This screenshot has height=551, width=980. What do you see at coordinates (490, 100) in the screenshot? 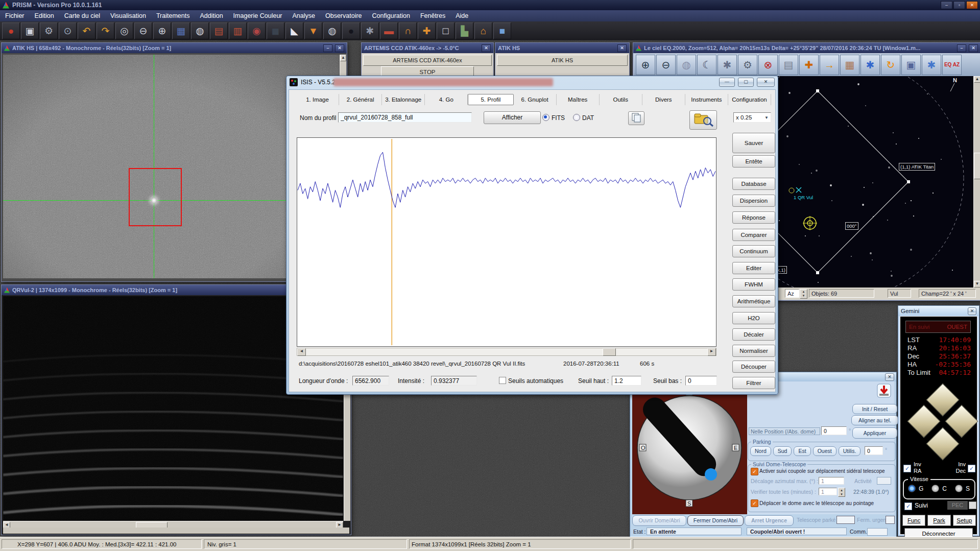
I see `isis-tab: 5. Profil` at bounding box center [490, 100].